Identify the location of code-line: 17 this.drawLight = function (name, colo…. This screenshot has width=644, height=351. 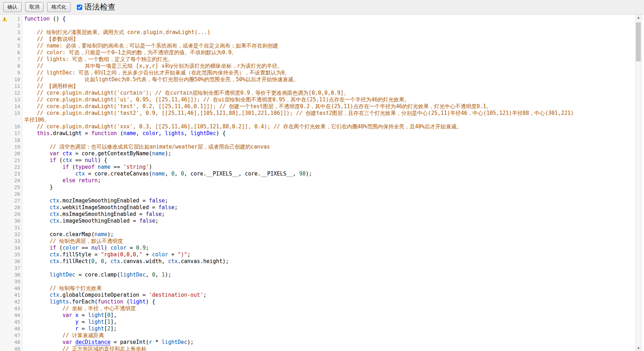
(322, 133).